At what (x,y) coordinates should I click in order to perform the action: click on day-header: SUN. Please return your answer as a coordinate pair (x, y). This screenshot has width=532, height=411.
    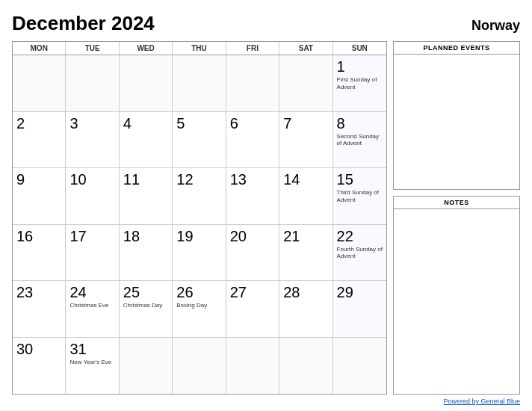
    Looking at the image, I should click on (360, 48).